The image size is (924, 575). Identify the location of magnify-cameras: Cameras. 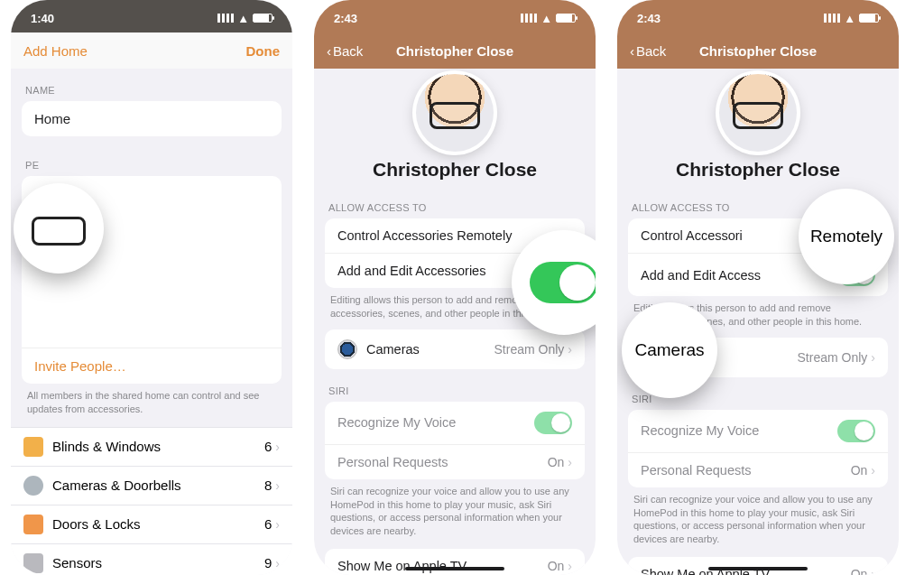
(670, 350).